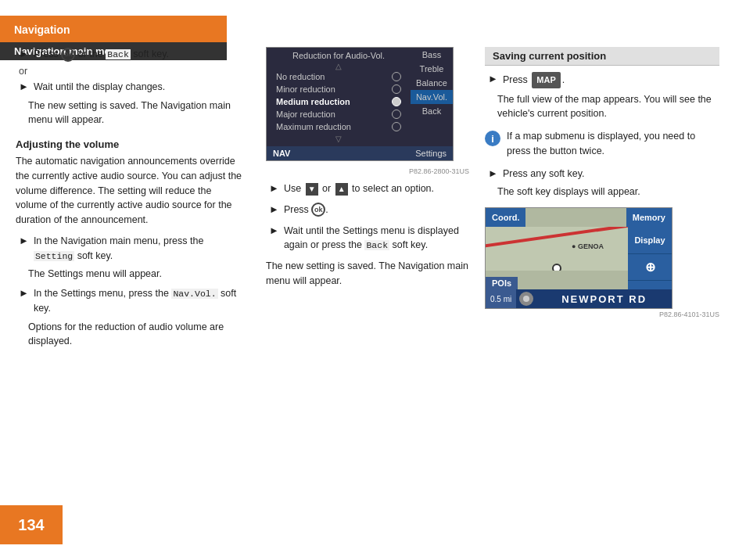 Image resolution: width=746 pixels, height=560 pixels. What do you see at coordinates (102, 55) in the screenshot?
I see `bullet-text-1: Press ok or the Back soft key.` at bounding box center [102, 55].